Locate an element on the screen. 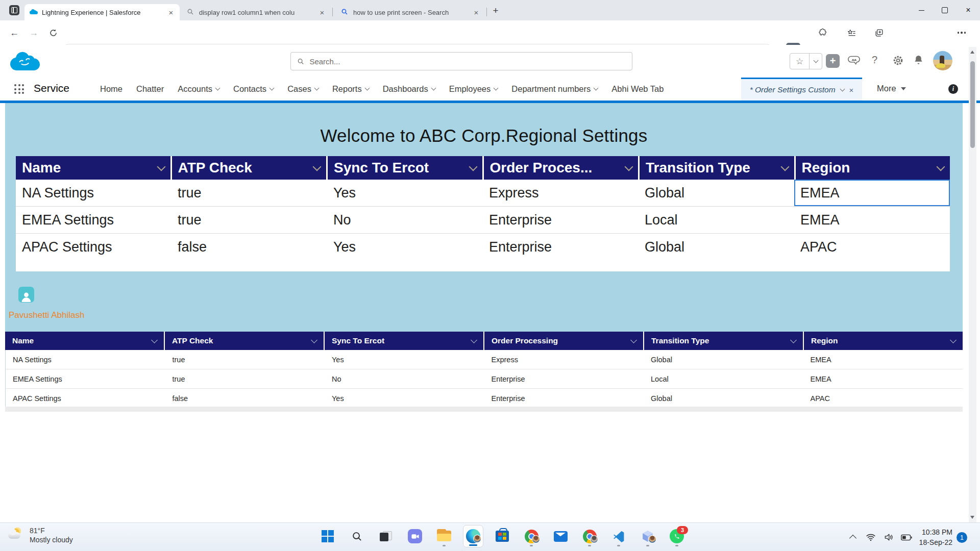 Image resolution: width=980 pixels, height=551 pixels. file-explorer-button is located at coordinates (444, 536).